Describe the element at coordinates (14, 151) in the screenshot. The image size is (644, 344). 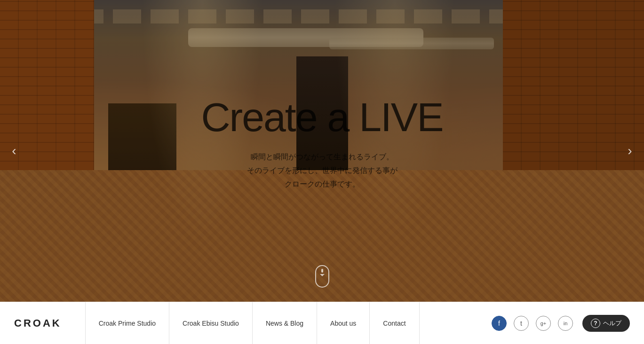
I see `prev-arrow: ‹` at that location.